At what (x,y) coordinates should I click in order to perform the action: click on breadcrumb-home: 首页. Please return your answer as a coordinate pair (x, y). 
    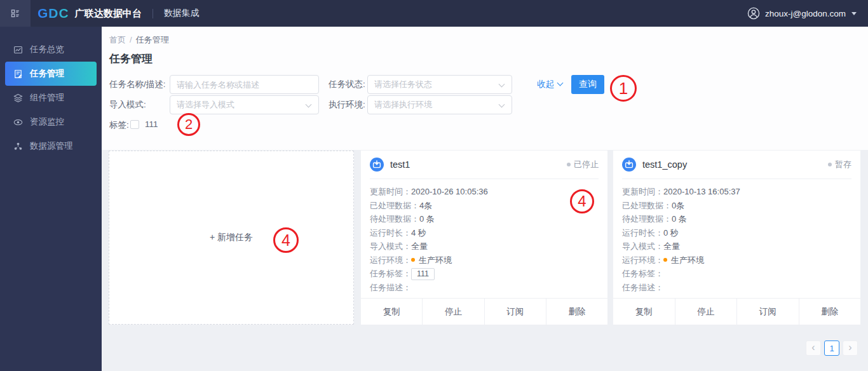
    Looking at the image, I should click on (118, 39).